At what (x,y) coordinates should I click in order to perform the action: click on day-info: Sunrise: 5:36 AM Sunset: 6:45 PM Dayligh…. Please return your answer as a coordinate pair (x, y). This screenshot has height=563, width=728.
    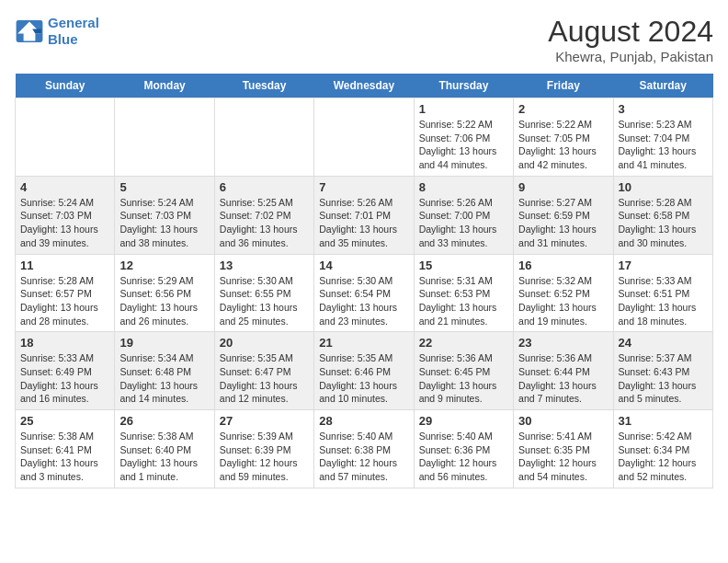
    Looking at the image, I should click on (463, 379).